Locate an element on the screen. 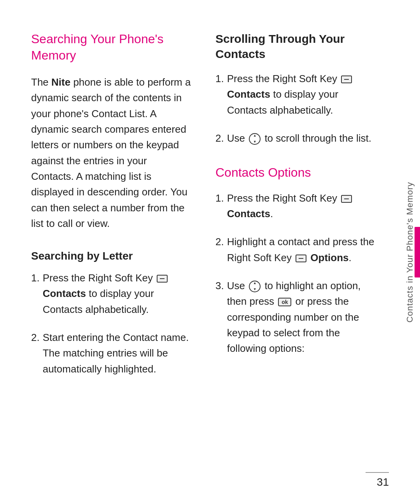  ok-icon: ok is located at coordinates (285, 302).